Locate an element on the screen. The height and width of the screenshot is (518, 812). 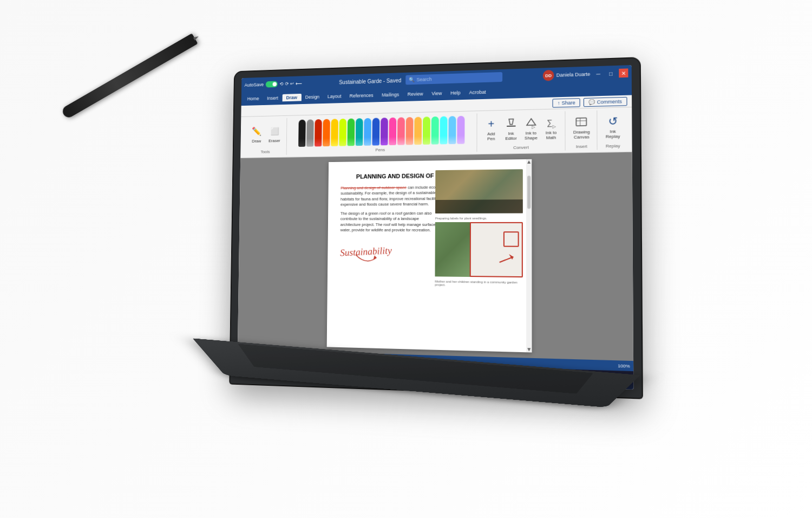
tab-draw: Draw is located at coordinates (291, 98).